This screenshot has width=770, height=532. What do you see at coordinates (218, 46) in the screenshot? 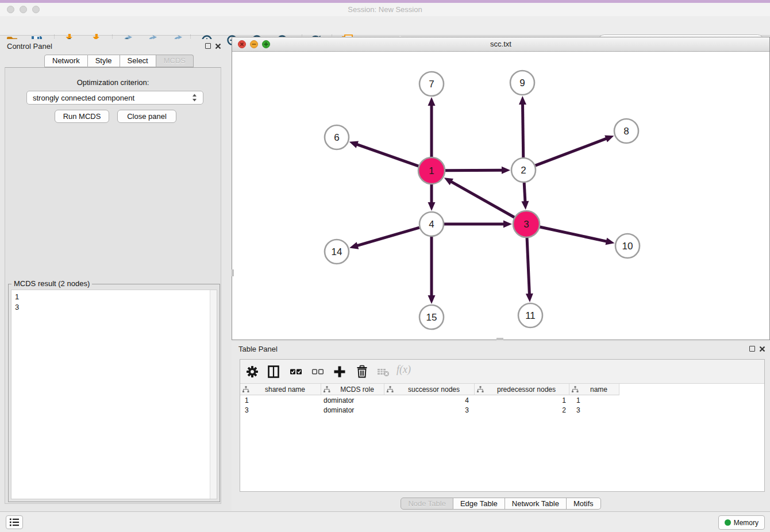
I see `close-panel-icon` at bounding box center [218, 46].